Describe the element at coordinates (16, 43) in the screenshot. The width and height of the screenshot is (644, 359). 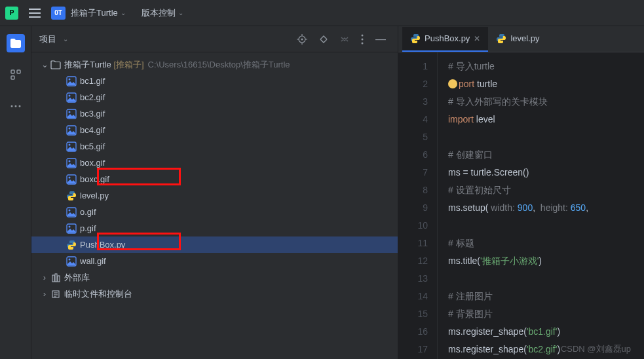
I see `project-tool-icon` at that location.